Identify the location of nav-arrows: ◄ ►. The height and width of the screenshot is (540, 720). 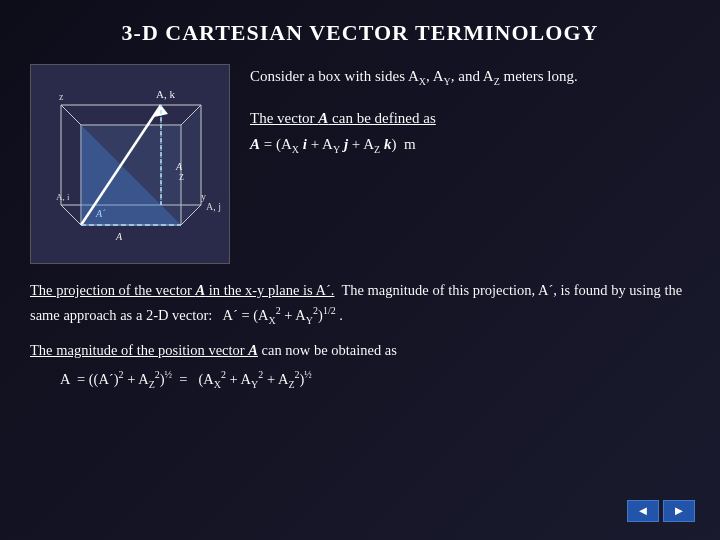
(661, 511).